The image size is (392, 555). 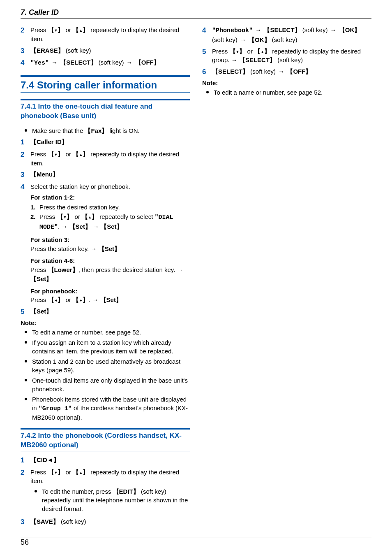 I want to click on step-text: Select the station key or phonebook. For…, so click(x=110, y=244).